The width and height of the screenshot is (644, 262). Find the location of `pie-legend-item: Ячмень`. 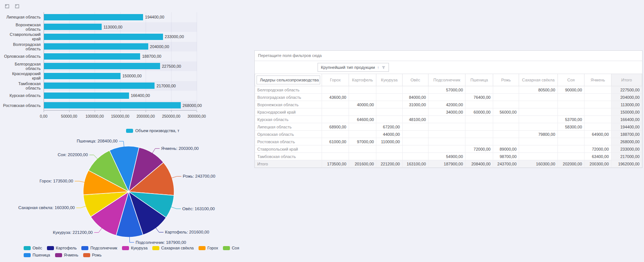

pie-legend-item: Ячмень is located at coordinates (67, 255).